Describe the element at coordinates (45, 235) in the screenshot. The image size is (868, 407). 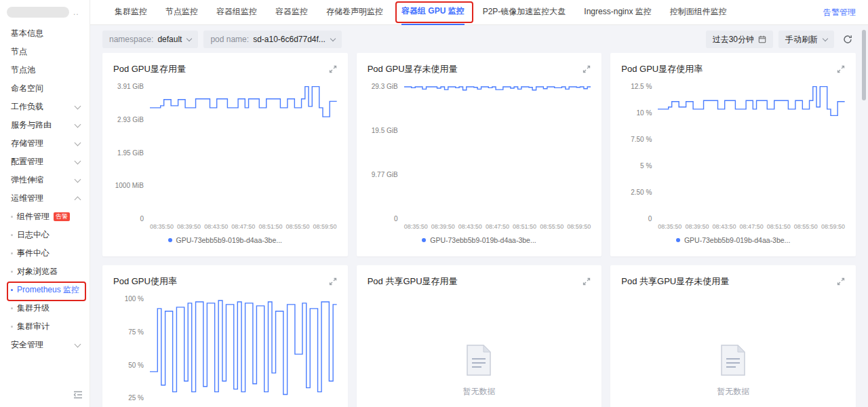
I see `sidebar-item-log-center: 日志中心` at that location.